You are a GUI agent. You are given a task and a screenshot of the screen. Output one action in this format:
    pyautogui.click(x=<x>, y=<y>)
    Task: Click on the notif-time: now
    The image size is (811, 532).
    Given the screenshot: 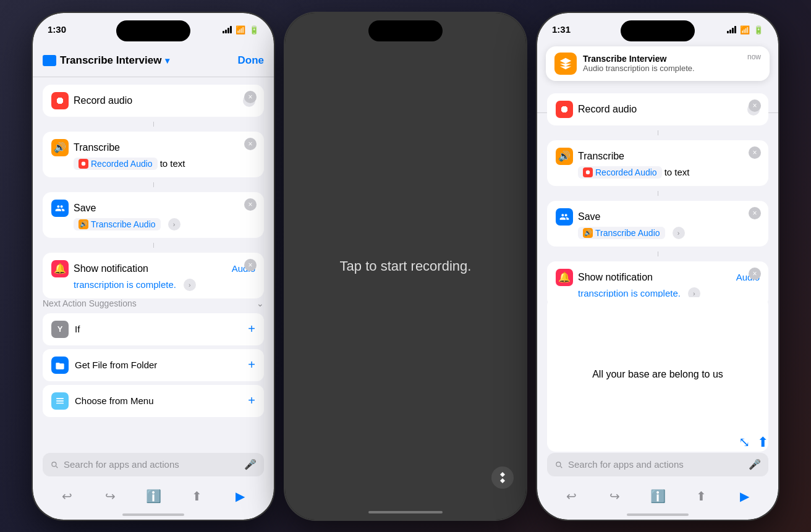 What is the action you would take?
    pyautogui.click(x=754, y=57)
    